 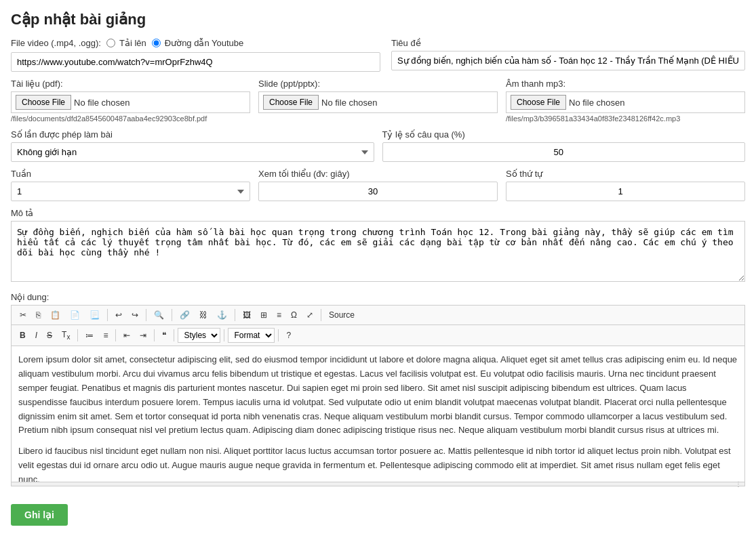 What do you see at coordinates (625, 191) in the screenshot?
I see `so-thu-tu-input` at bounding box center [625, 191].